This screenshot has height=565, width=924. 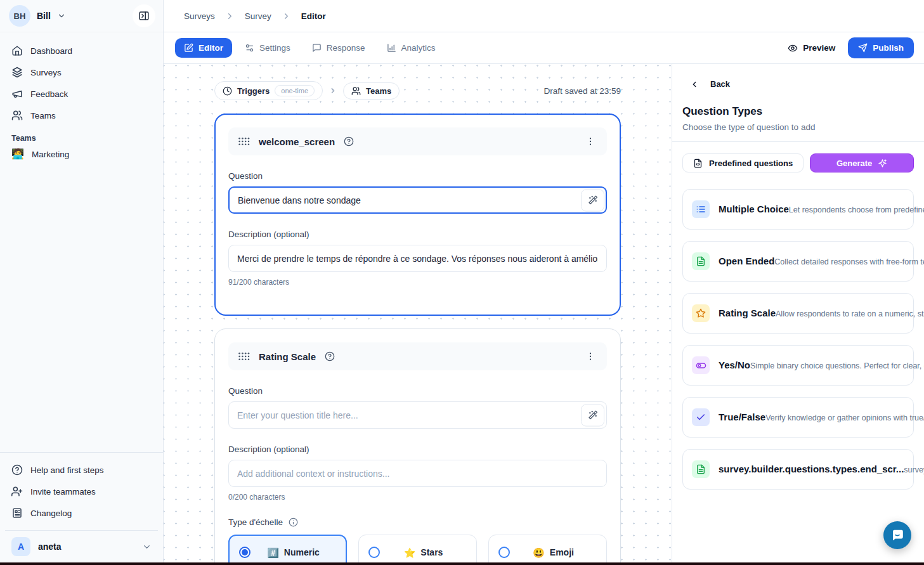 I want to click on team-item-marketing: 🧑‍💻 Marketing, so click(x=81, y=154).